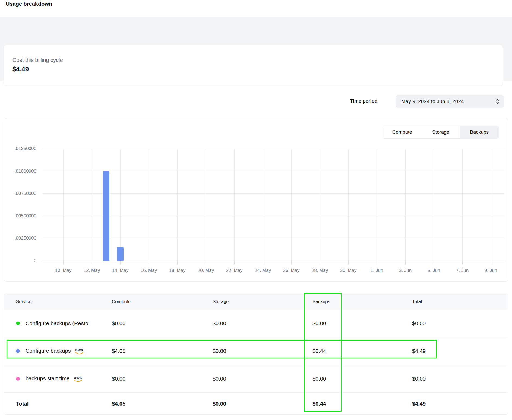  I want to click on backups-value: $0.44, so click(319, 351).